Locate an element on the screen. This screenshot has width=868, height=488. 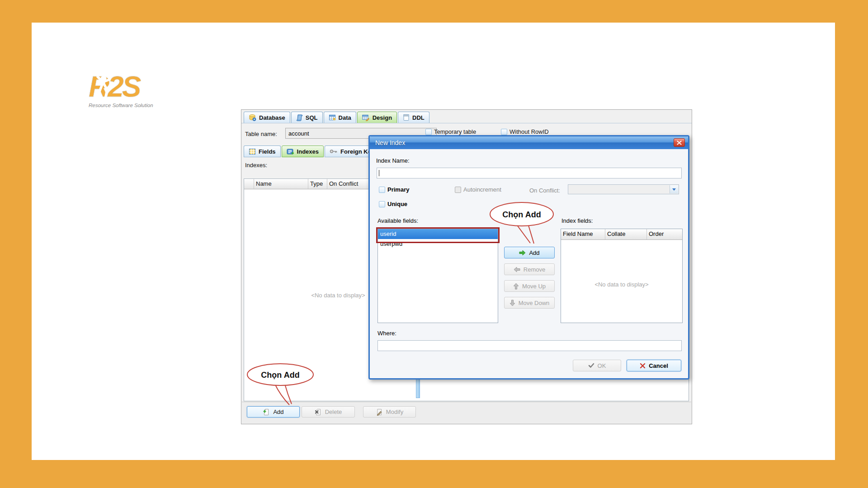
dialog-close-button is located at coordinates (679, 143).